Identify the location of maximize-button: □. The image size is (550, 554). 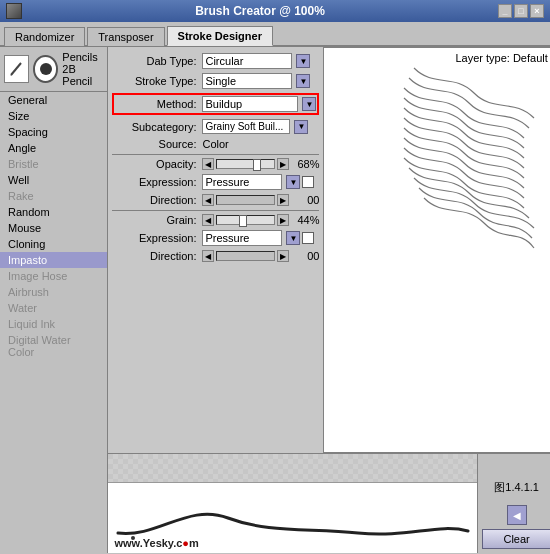
(521, 11).